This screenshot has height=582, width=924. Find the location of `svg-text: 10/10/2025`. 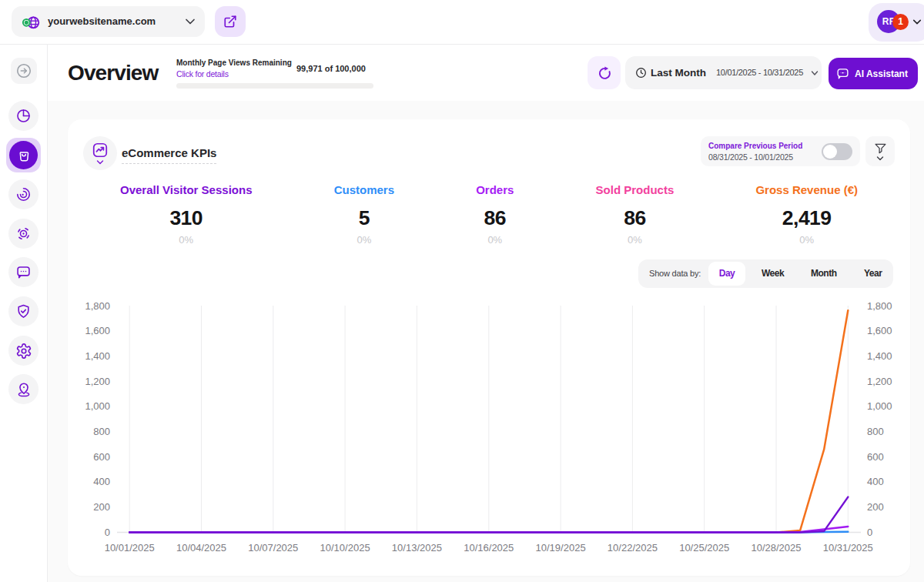

svg-text: 10/10/2025 is located at coordinates (345, 548).